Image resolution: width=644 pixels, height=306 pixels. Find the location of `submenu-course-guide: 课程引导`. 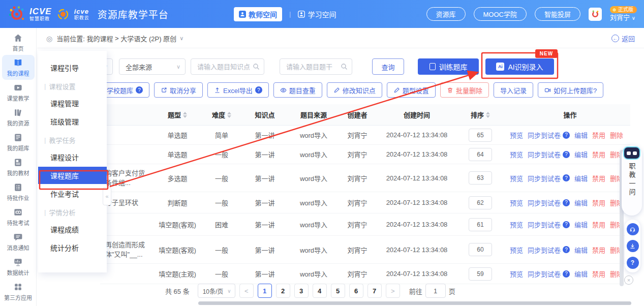

submenu-course-guide: 课程引导 is located at coordinates (72, 68).